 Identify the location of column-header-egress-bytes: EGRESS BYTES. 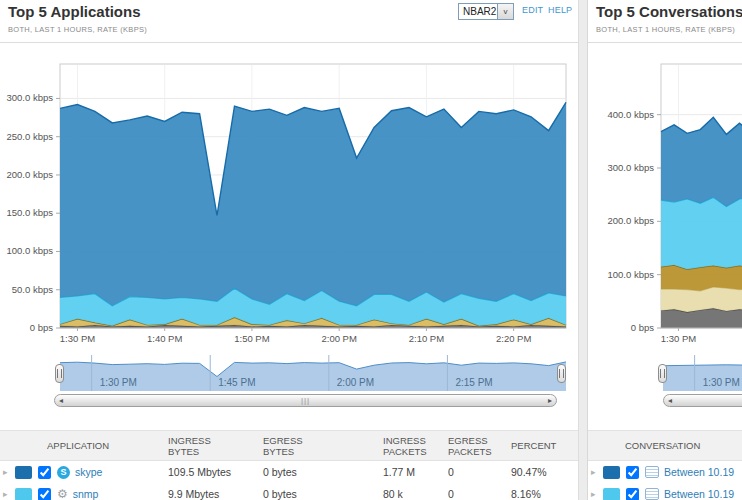
(320, 446).